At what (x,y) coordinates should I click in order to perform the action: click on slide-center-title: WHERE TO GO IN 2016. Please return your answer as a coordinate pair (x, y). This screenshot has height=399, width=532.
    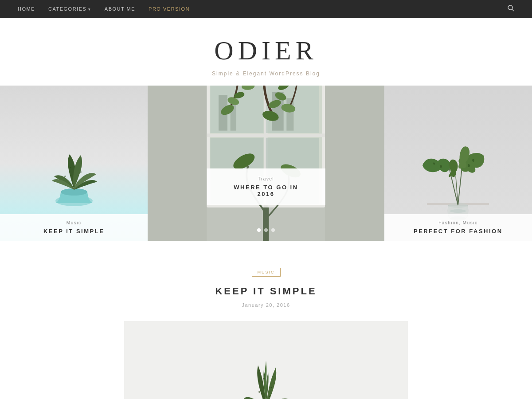
    Looking at the image, I should click on (266, 191).